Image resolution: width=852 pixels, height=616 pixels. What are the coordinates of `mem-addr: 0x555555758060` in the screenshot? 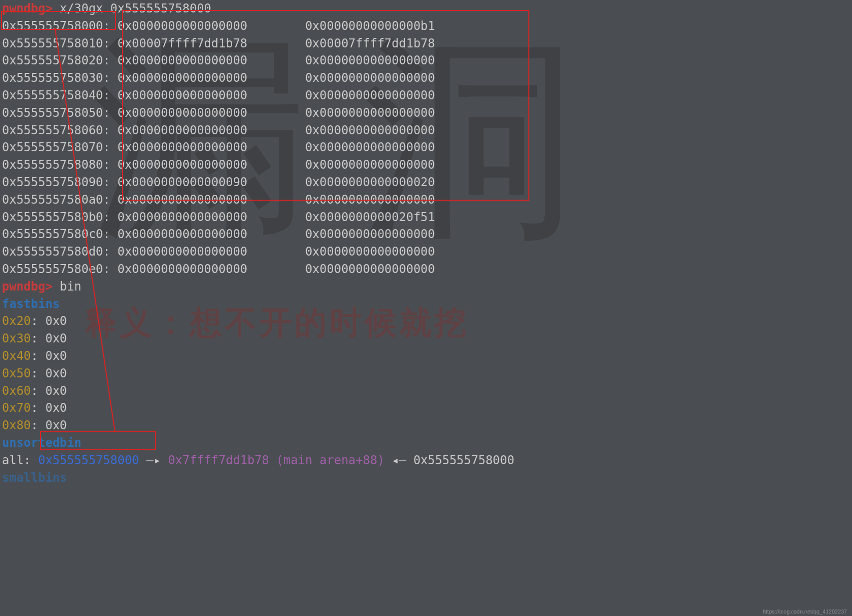 It's located at (52, 130).